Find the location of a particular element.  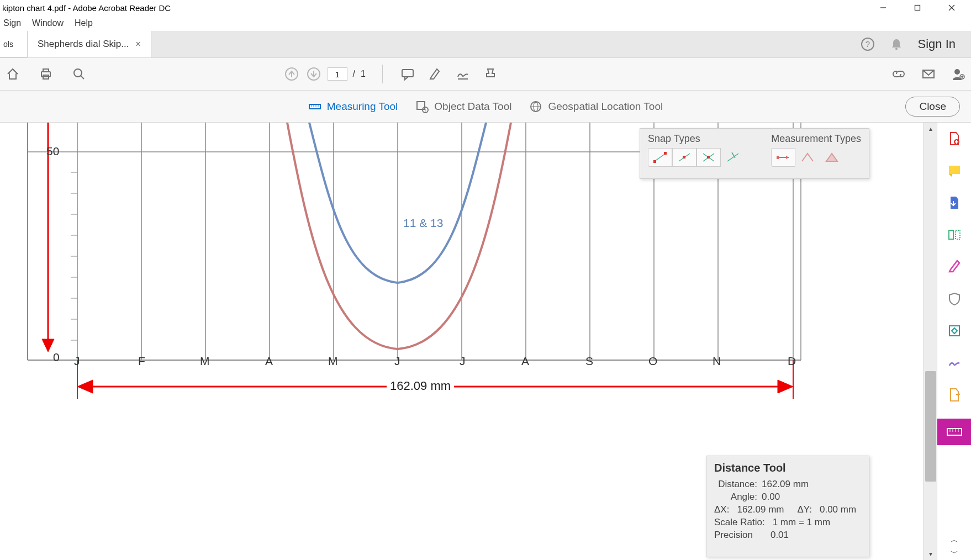

sticky-note-icon is located at coordinates (954, 171).